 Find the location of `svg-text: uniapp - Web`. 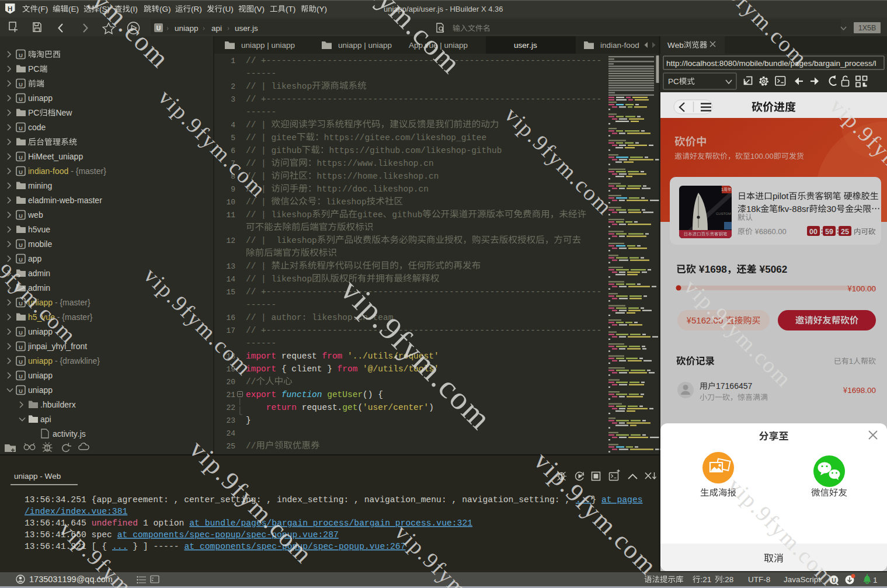

svg-text: uniapp - Web is located at coordinates (37, 476).